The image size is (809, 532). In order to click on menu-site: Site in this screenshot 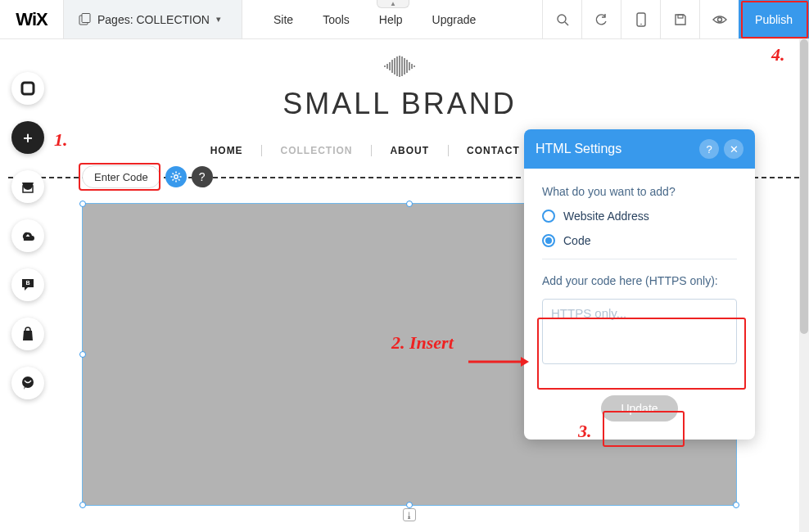, I will do `click(283, 20)`.